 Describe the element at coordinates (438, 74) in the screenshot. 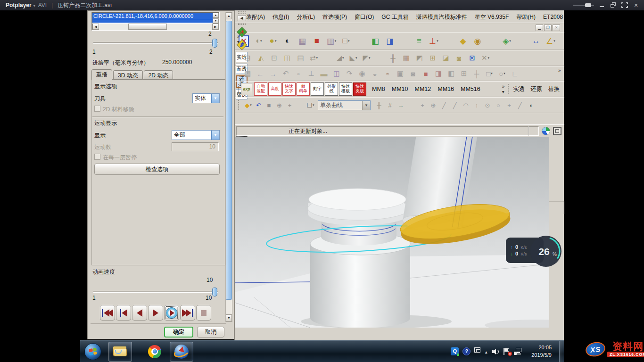

I see `split-body-icon: ◨` at that location.